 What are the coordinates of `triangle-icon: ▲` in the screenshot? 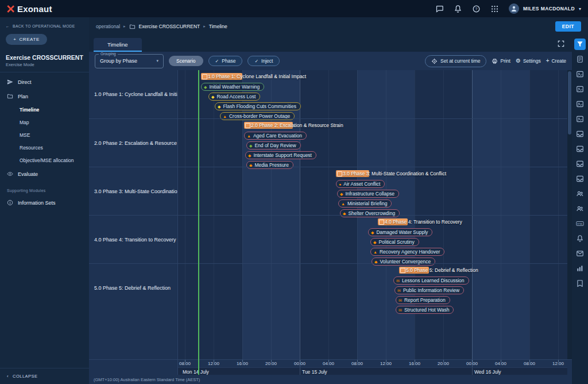 It's located at (225, 116).